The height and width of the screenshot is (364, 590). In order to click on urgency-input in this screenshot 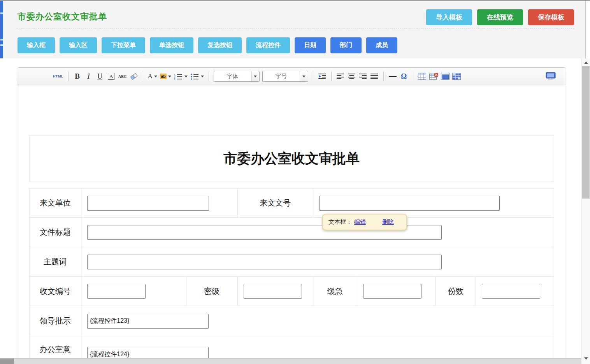, I will do `click(392, 291)`.